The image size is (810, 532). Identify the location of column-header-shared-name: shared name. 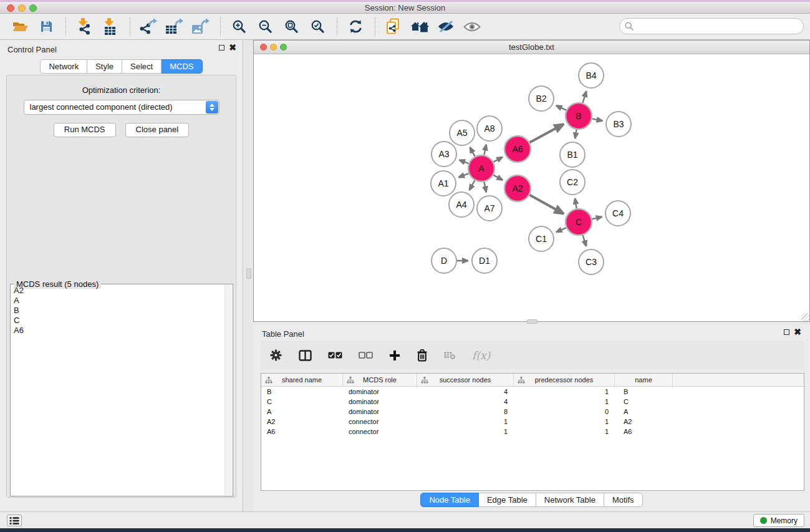
(302, 380).